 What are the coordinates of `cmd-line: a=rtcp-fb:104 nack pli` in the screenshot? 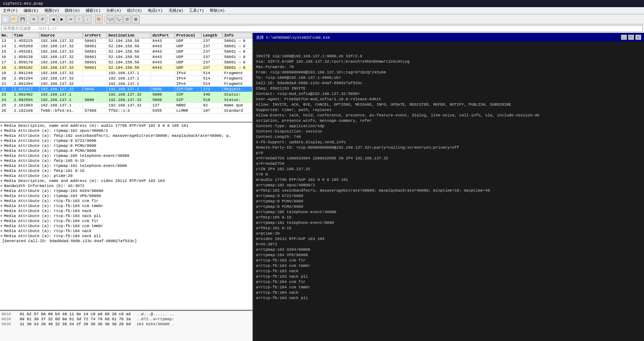 It's located at (449, 298).